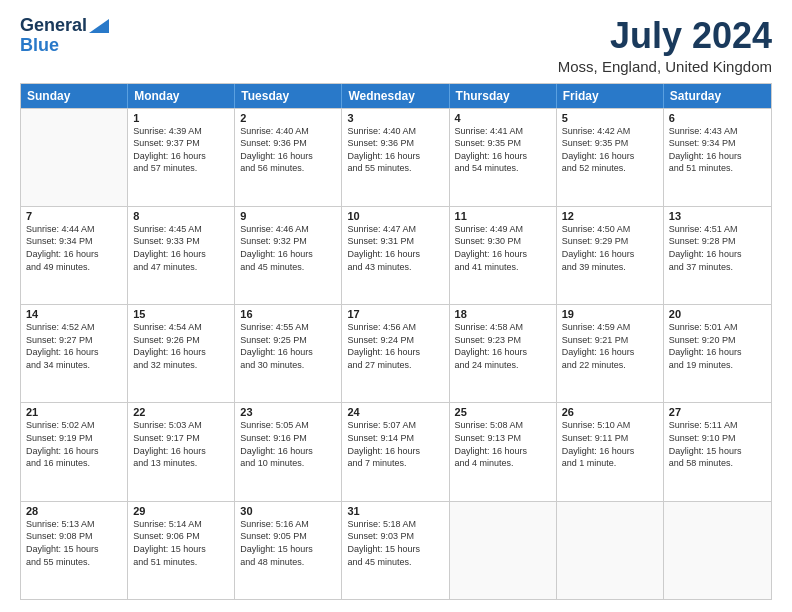 The image size is (792, 612). What do you see at coordinates (396, 354) in the screenshot?
I see `day-17: 17Sunrise: 4:56 AMSunset: 9:24 PMDayligh…` at bounding box center [396, 354].